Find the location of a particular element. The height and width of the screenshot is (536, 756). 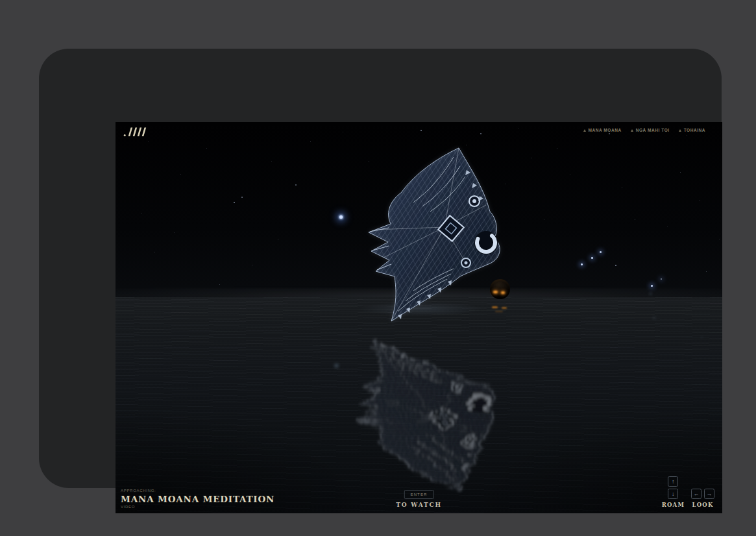

lantern-fish is located at coordinates (500, 289).